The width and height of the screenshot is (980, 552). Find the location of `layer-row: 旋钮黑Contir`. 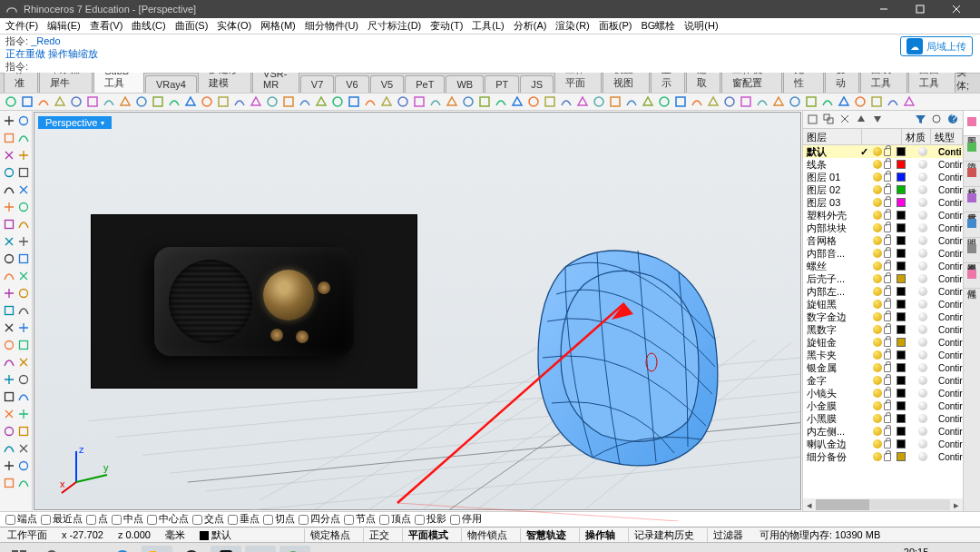

layer-row: 旋钮黑Contir is located at coordinates (883, 304).